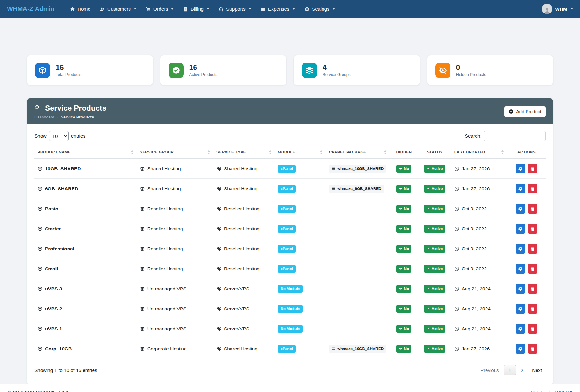 The width and height of the screenshot is (580, 392). What do you see at coordinates (44, 117) in the screenshot?
I see `breadcrumb-dashboard: Dashboard` at bounding box center [44, 117].